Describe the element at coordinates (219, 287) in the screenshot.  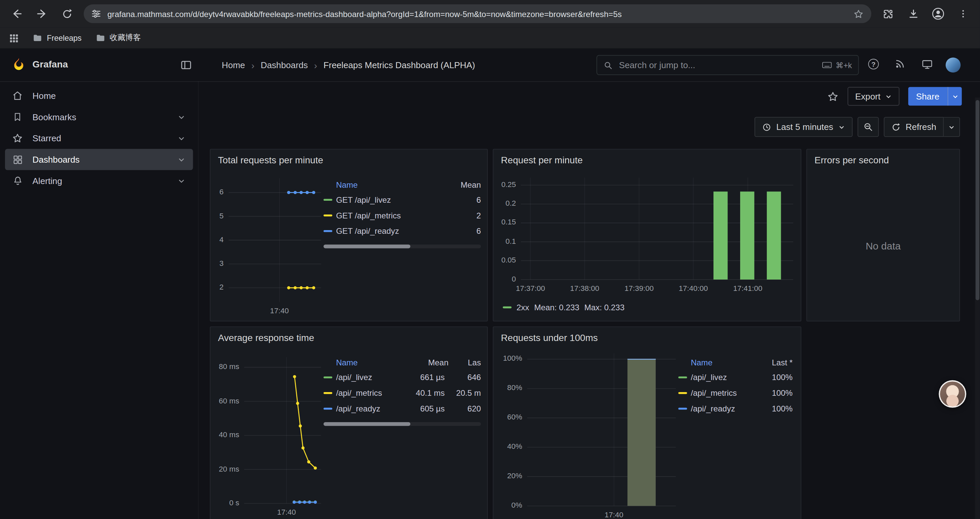
I see `axis-label: 2` at that location.